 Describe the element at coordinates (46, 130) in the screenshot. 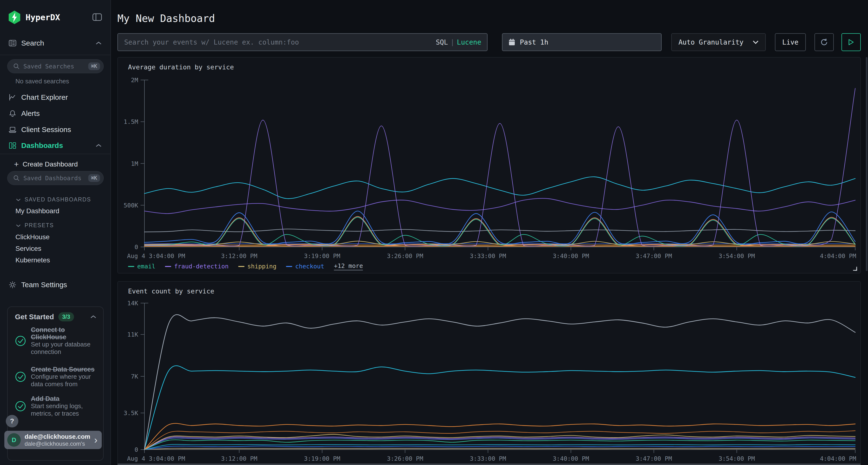

I see `sidebar-item-label: Client Sessions` at that location.